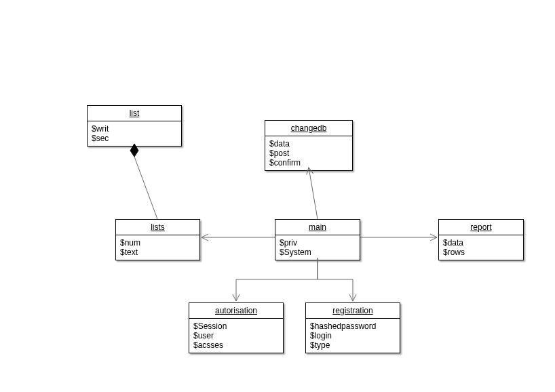 The image size is (555, 392). I want to click on attr: $type, so click(353, 345).